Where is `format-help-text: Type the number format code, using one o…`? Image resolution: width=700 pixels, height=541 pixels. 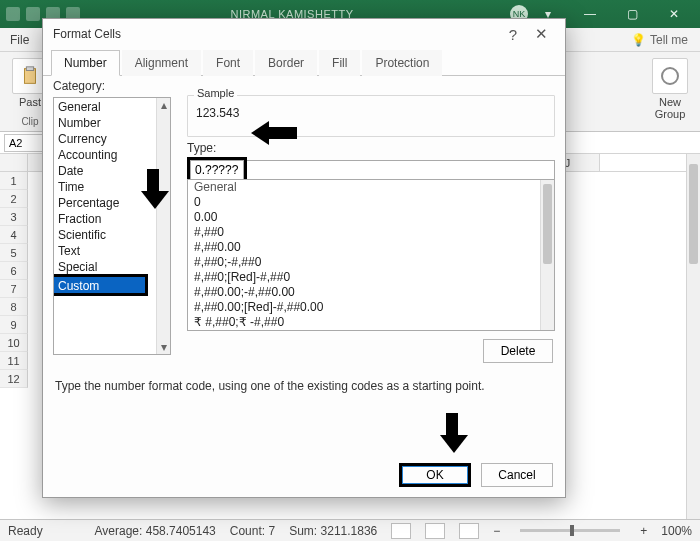 format-help-text: Type the number format code, using one o… is located at coordinates (304, 386).